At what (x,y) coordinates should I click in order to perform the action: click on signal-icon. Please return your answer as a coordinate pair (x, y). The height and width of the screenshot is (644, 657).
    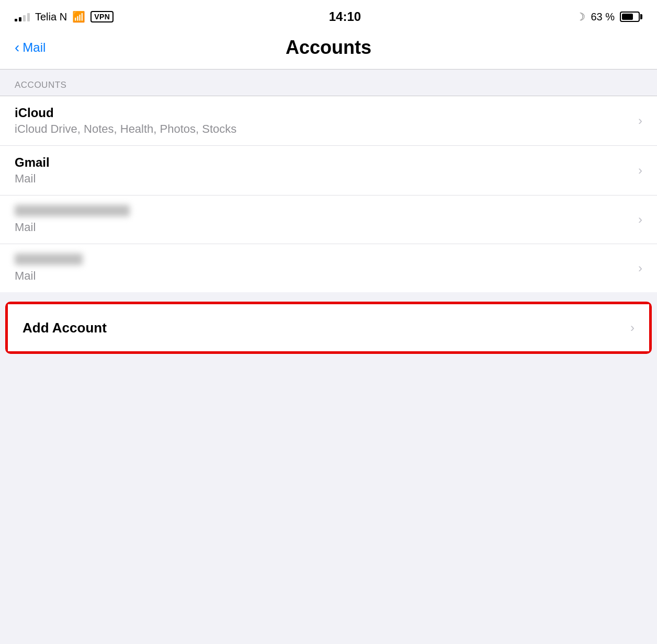
    Looking at the image, I should click on (22, 17).